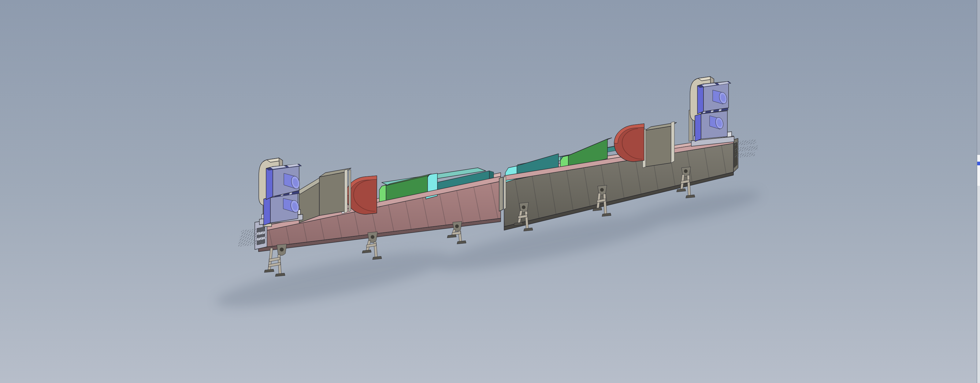  Describe the element at coordinates (978, 78) in the screenshot. I see `edge-strip-top` at that location.